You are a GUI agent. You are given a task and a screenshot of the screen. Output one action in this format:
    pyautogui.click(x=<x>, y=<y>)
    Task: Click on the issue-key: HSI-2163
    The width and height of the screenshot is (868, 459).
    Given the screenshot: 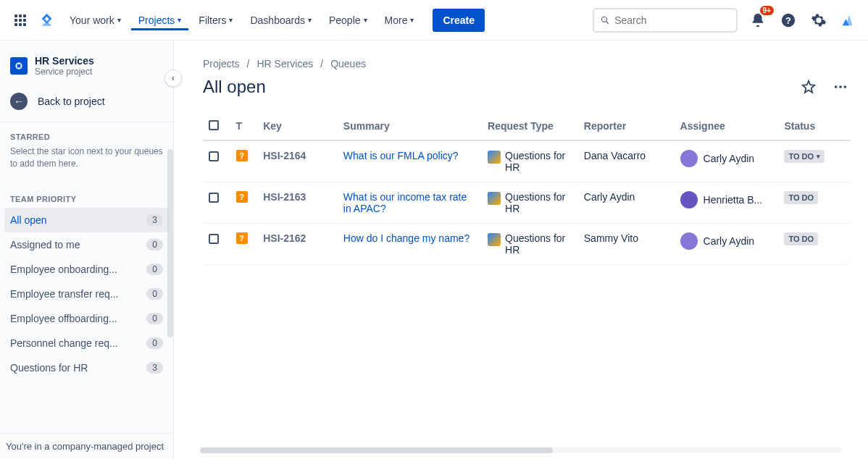 What is the action you would take?
    pyautogui.click(x=284, y=197)
    